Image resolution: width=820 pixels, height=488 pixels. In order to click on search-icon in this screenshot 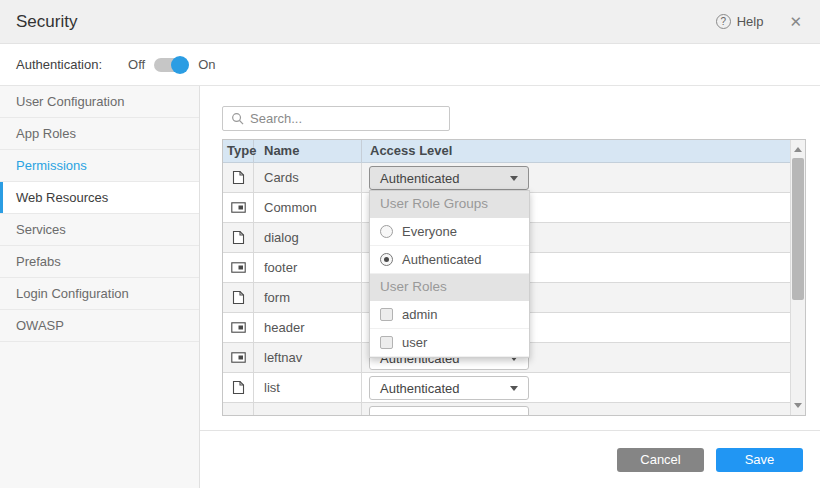, I will do `click(238, 118)`.